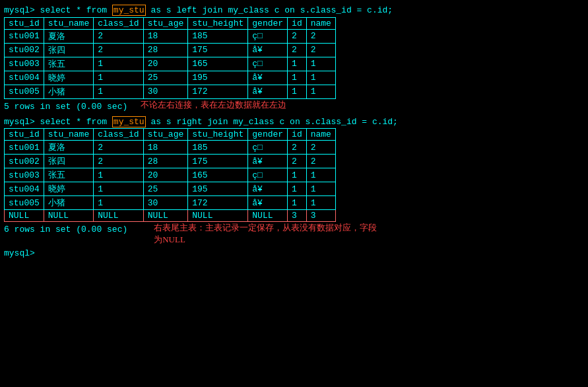  Describe the element at coordinates (294, 122) in the screenshot. I see `query-2-prompt: mysql> select * from my_stu as s right j…` at that location.